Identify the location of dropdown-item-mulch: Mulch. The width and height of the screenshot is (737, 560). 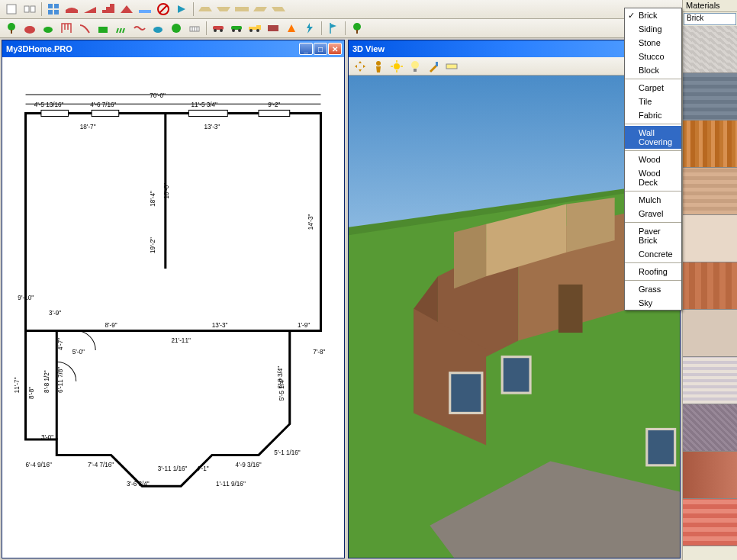
(653, 200).